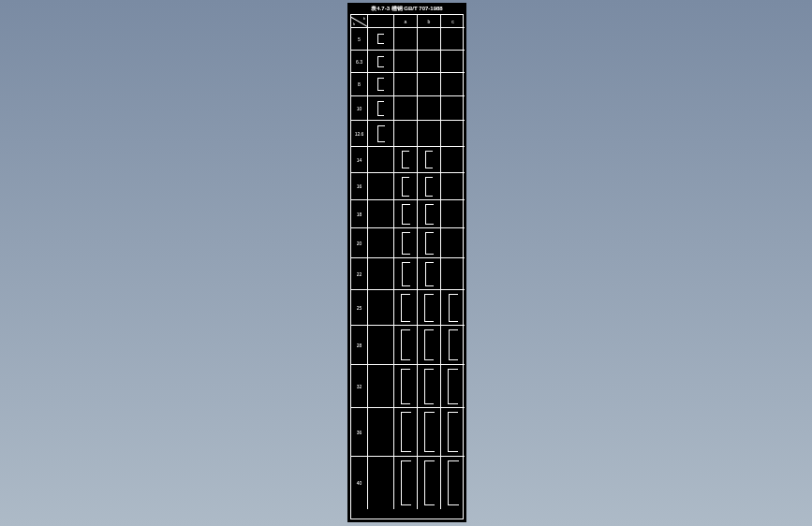 This screenshot has height=526, width=812. What do you see at coordinates (406, 262) in the screenshot?
I see `cad-drawing-panel: 表4.7-3 槽钢 GB/T 707-1988 bhabc56.381012.6…` at bounding box center [406, 262].